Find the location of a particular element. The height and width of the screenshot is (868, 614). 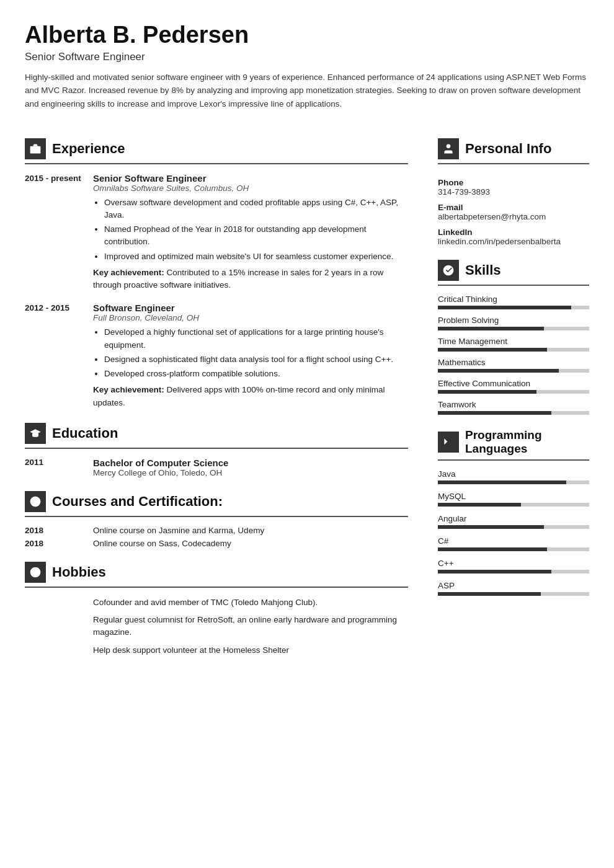

phone-label: Phone is located at coordinates (514, 182).